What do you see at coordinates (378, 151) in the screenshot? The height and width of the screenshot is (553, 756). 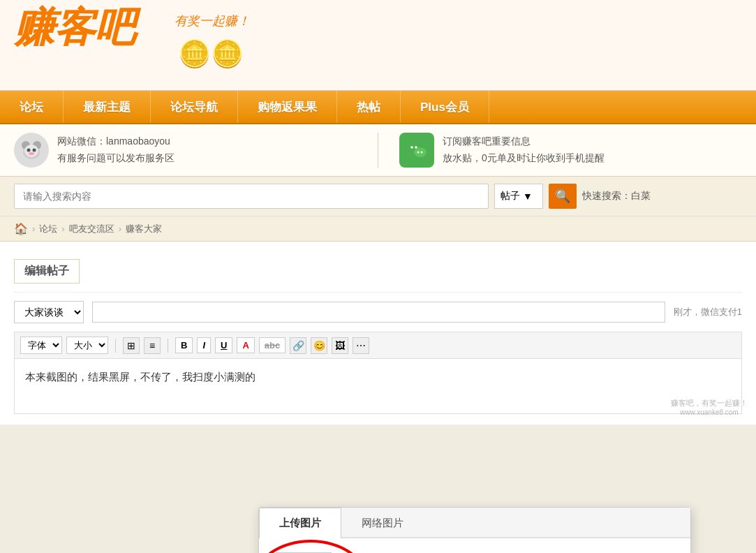 I see `infobar: 网站微信：lanmaobaoyou 有服务问题可以发布服务区 订阅赚客吧重要信息…` at bounding box center [378, 151].